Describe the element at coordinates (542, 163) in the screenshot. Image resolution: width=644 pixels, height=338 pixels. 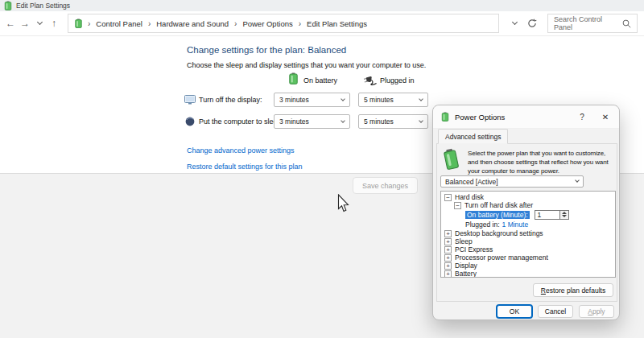
I see `dialog-description: Select the power plan that you want to c…` at that location.